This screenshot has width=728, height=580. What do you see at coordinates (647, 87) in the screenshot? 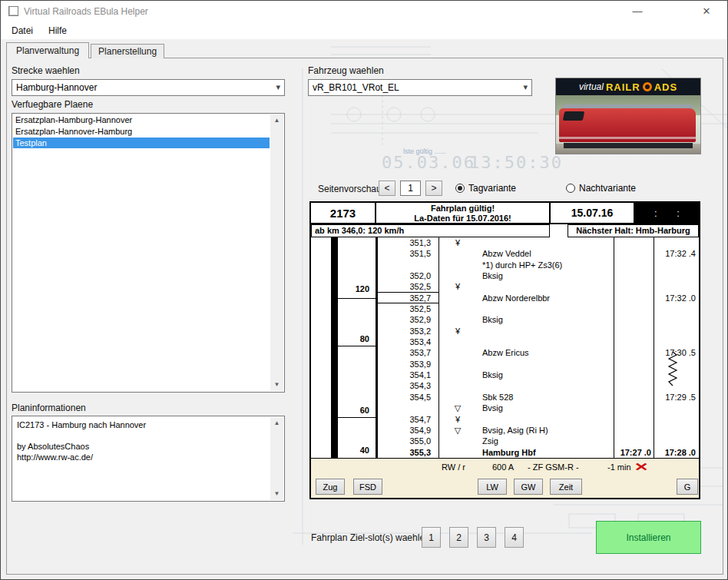
I see `brand-o-ring-icon` at bounding box center [647, 87].